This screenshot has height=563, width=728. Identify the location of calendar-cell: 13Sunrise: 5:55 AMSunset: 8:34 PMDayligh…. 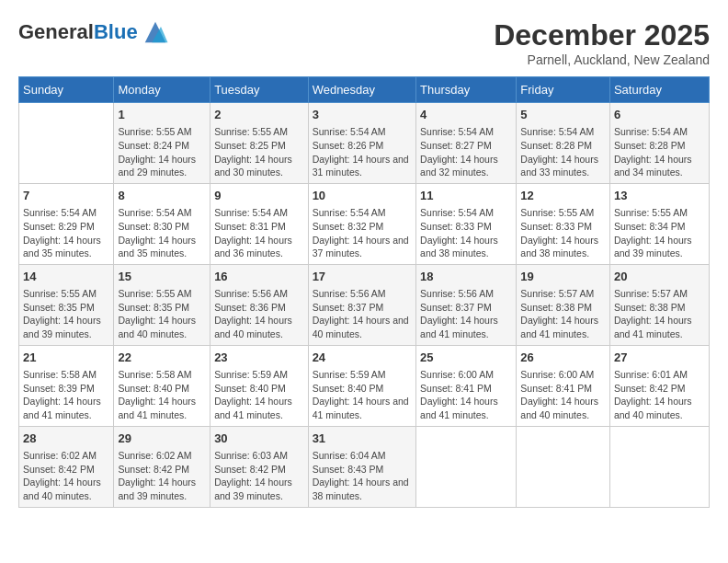
(659, 224).